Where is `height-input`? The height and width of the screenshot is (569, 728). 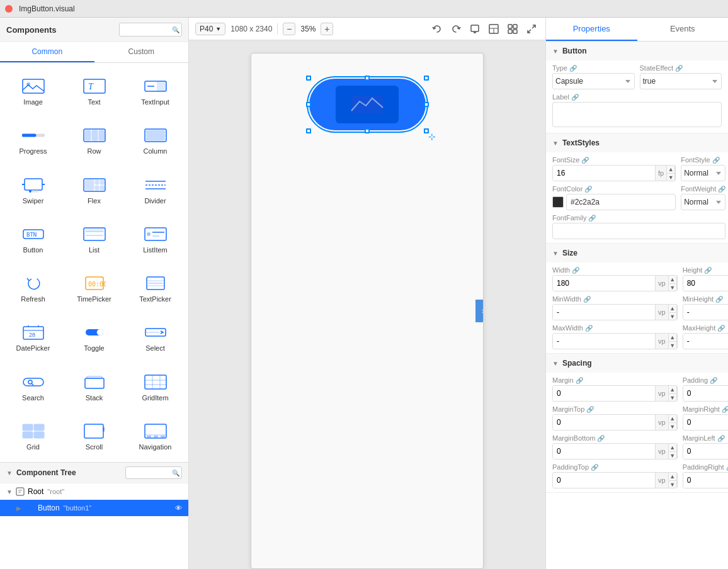
height-input is located at coordinates (705, 283).